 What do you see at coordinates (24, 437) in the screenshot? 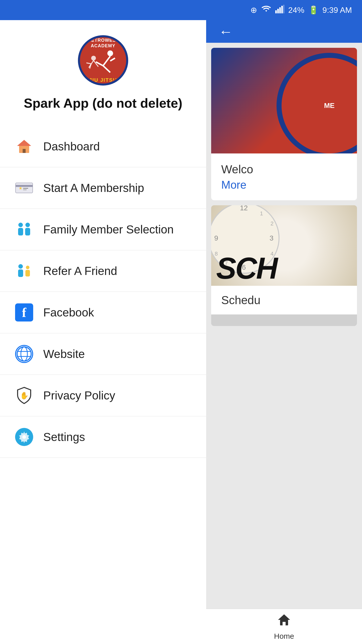
I see `settings-icon` at bounding box center [24, 437].